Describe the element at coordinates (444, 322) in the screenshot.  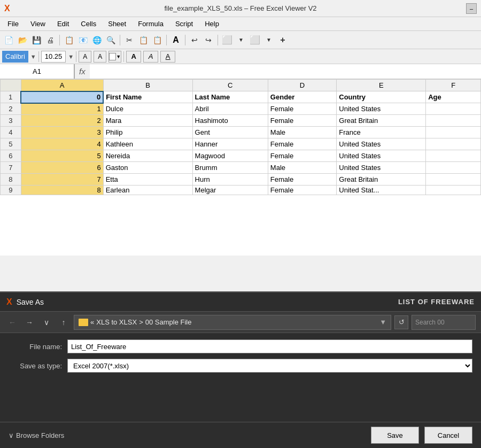
I see `search-box: Search 00` at that location.